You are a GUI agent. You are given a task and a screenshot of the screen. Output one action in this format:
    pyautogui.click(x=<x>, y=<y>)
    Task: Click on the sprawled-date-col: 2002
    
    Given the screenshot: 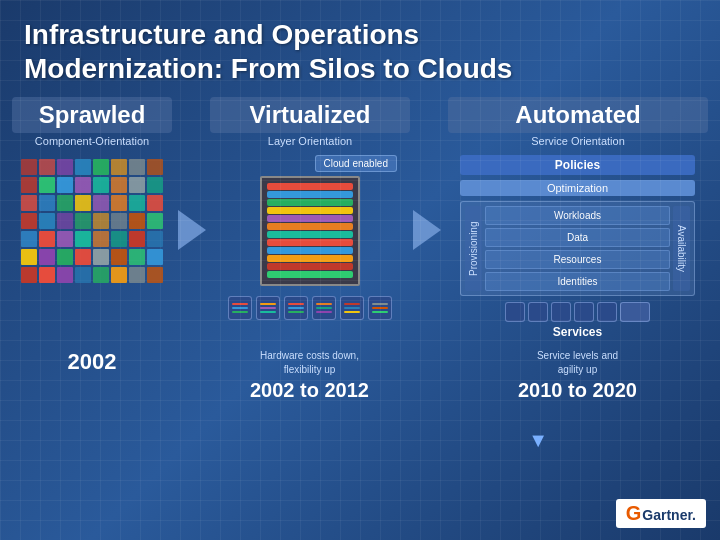 What is the action you would take?
    pyautogui.click(x=92, y=376)
    